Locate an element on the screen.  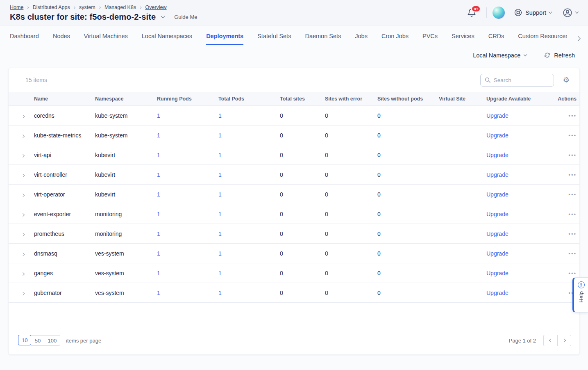
tab-virtual-machines: Virtual Machines is located at coordinates (106, 39).